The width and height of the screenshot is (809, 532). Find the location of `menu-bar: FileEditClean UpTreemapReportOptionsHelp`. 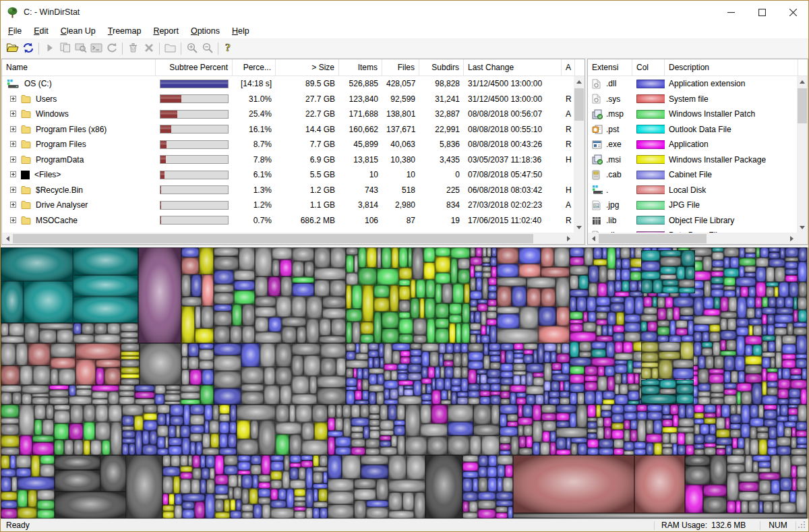

menu-bar: FileEditClean UpTreemapReportOptionsHelp is located at coordinates (404, 31).